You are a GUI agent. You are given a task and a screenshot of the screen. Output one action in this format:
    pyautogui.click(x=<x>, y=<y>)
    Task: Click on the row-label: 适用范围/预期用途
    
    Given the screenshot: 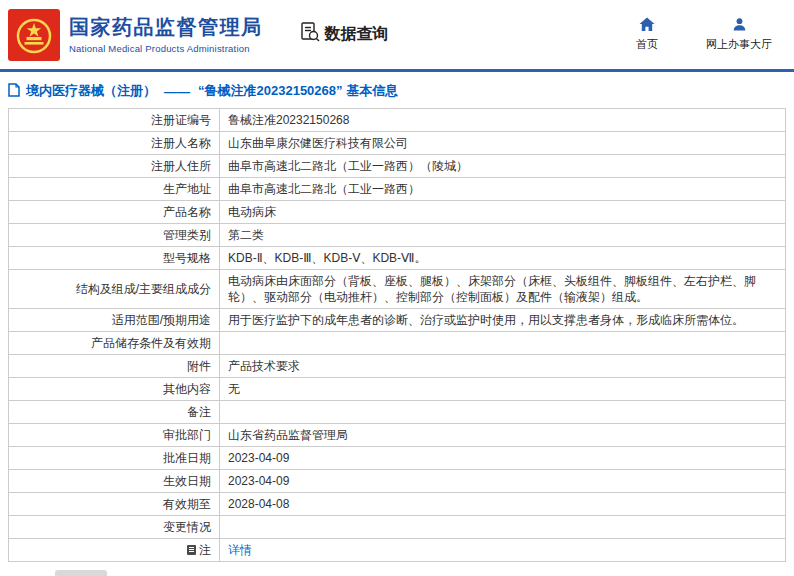 What is the action you would take?
    pyautogui.click(x=114, y=320)
    